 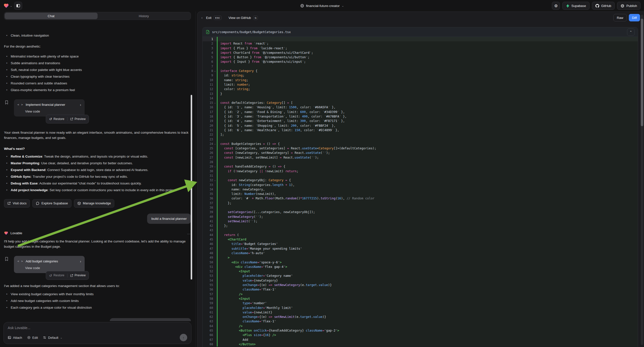 I want to click on chat-input-placeholder: Ask Lovable..., so click(x=98, y=328).